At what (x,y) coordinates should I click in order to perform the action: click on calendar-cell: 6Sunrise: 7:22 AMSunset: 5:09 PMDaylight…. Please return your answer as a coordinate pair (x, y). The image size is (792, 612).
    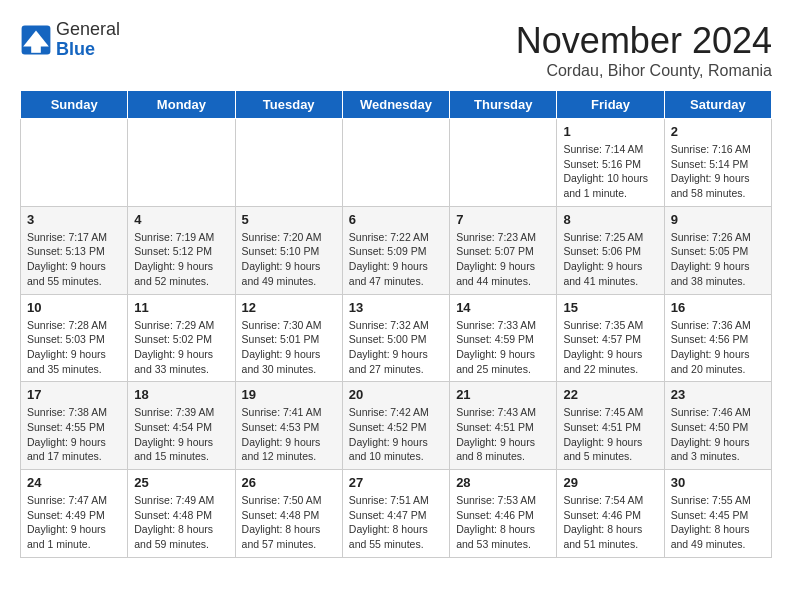
    Looking at the image, I should click on (396, 250).